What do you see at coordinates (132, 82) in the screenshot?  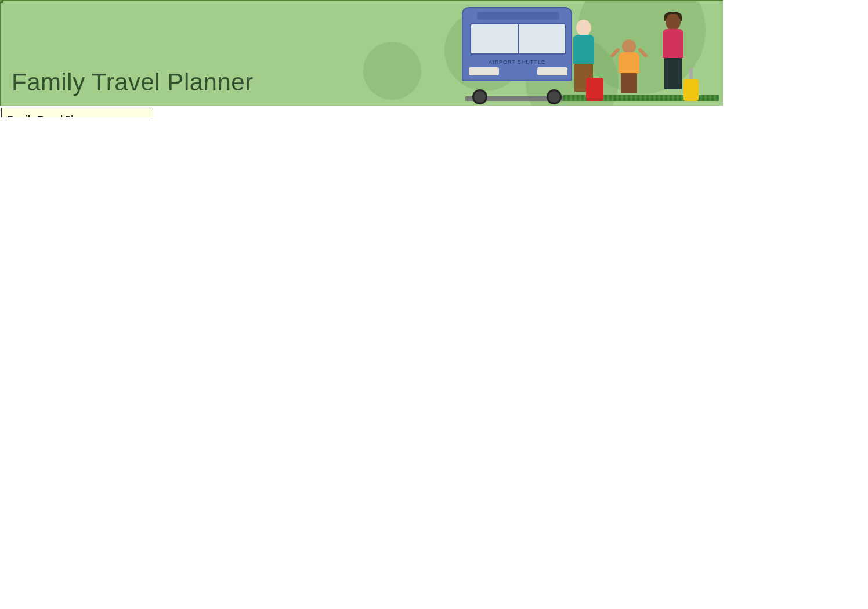 I see `page-title: Family Travel Planner` at bounding box center [132, 82].